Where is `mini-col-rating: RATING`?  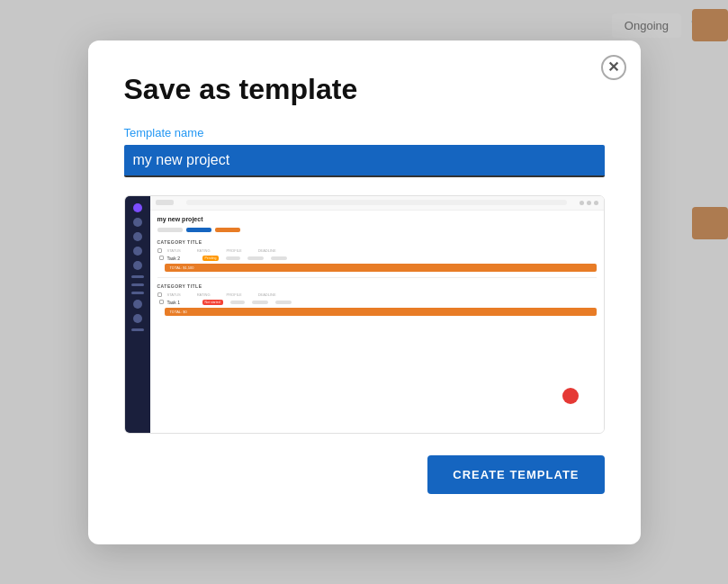
mini-col-rating: RATING is located at coordinates (203, 250).